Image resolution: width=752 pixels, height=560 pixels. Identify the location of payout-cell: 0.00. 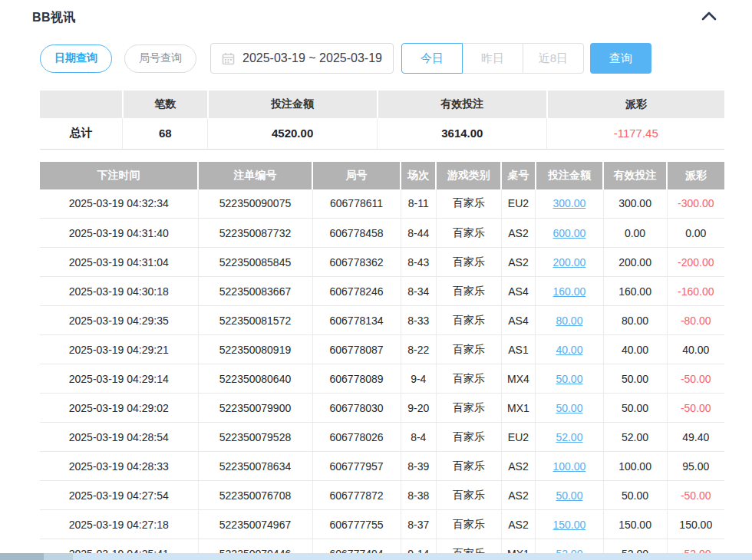
(695, 233).